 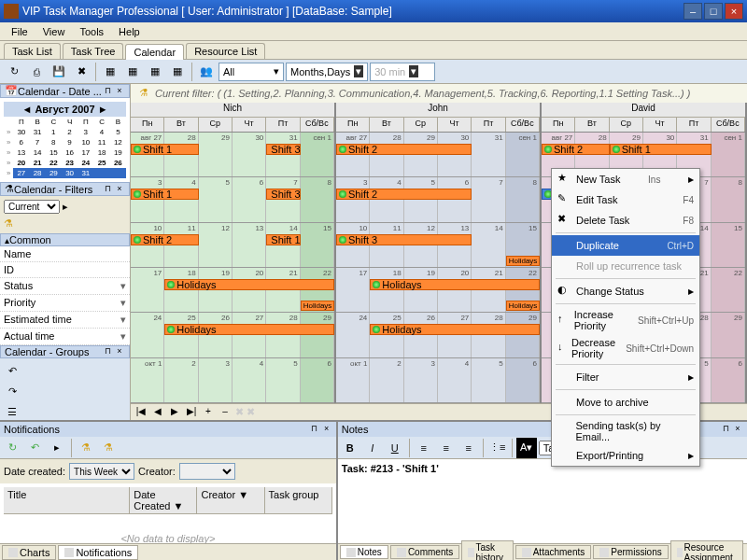 What do you see at coordinates (226, 50) in the screenshot?
I see `tab-resource-list: Resource List` at bounding box center [226, 50].